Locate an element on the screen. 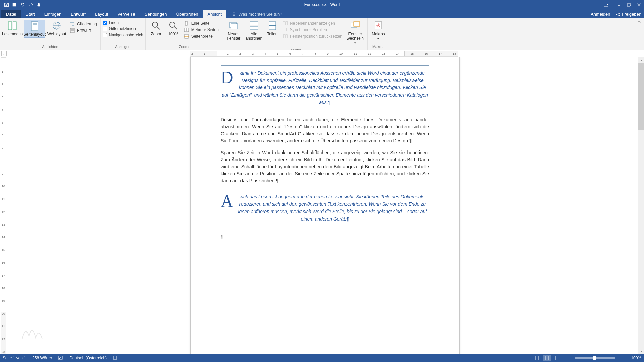 This screenshot has height=362, width=644. ribbon-display-options is located at coordinates (606, 5).